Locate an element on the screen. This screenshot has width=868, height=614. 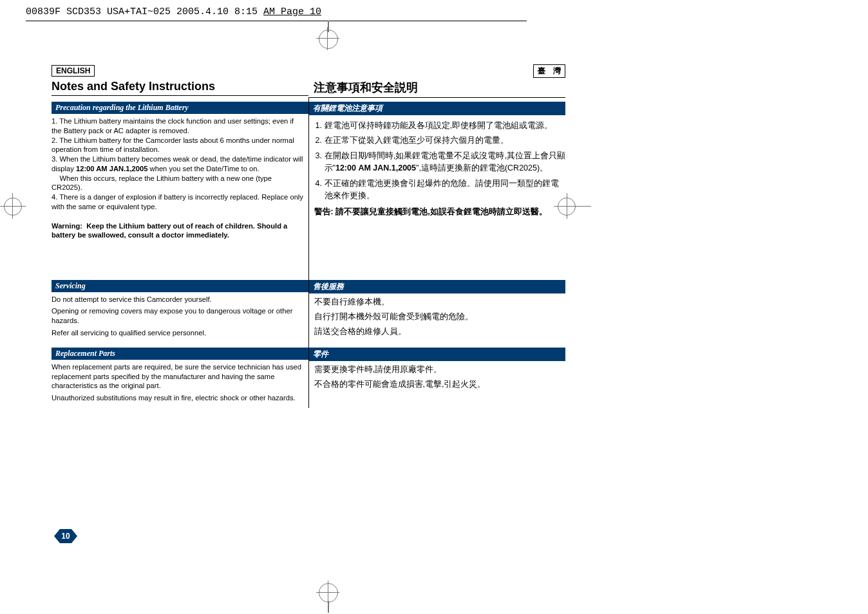
section-bar-lithium-left: Precaution regarding the Lithium Battery is located at coordinates (180, 108).